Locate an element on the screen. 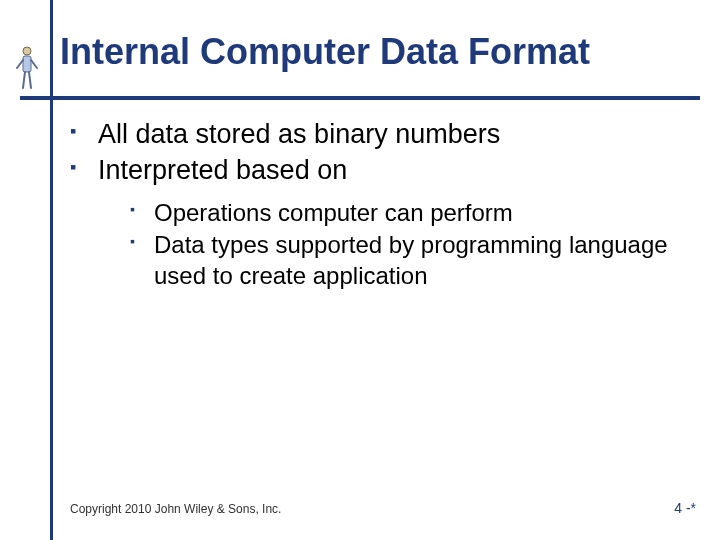  list-item: Operations computer can perform is located at coordinates (405, 214).